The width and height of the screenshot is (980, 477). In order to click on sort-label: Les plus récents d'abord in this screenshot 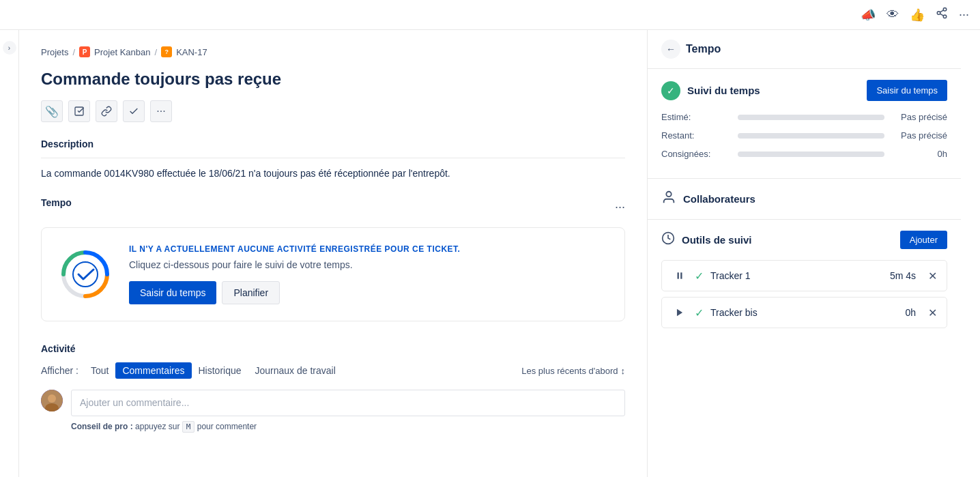, I will do `click(569, 371)`.